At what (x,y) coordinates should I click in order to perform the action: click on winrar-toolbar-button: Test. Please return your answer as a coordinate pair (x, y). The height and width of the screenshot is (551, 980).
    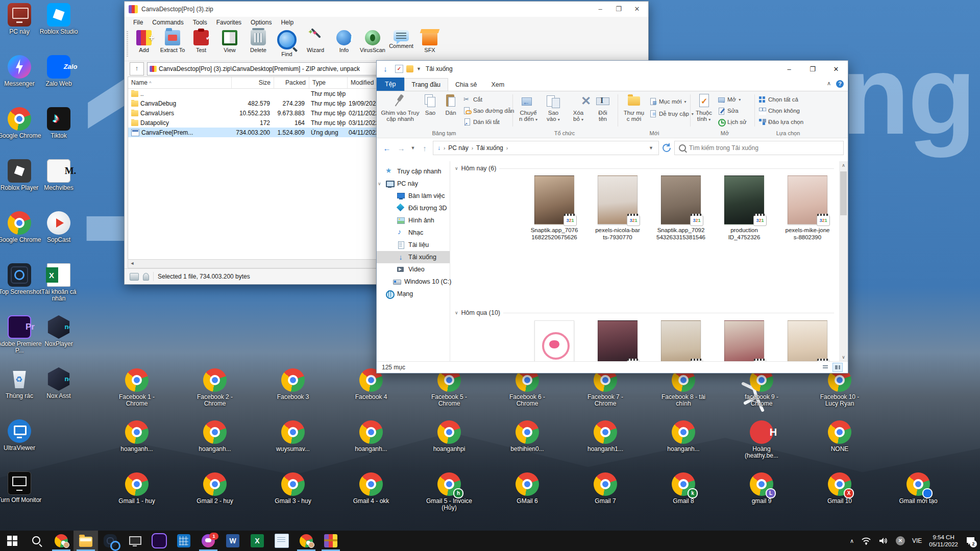
    Looking at the image, I should click on (201, 41).